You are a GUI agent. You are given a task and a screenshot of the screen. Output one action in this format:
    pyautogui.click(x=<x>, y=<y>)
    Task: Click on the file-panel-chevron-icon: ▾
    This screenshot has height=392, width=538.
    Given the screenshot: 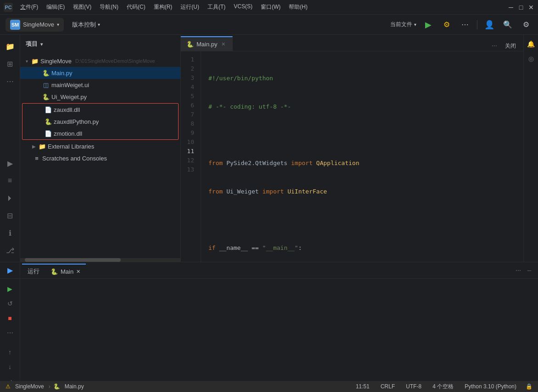 What is the action you would take?
    pyautogui.click(x=41, y=44)
    